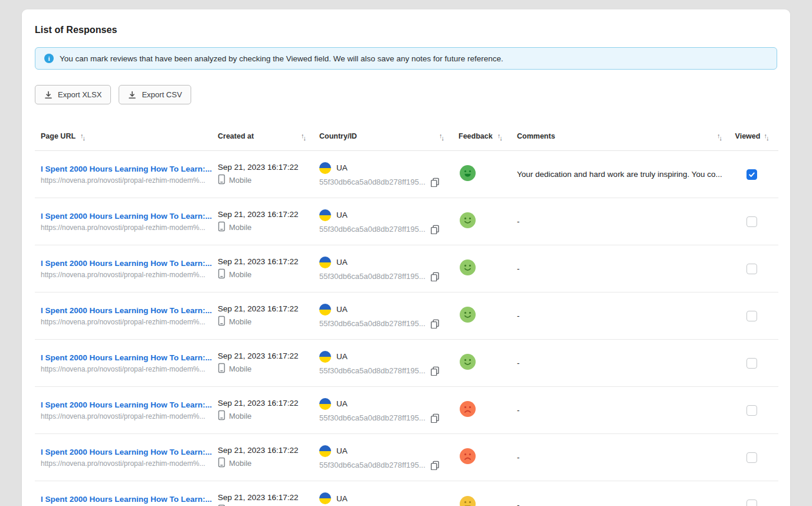 This screenshot has width=812, height=506. Describe the element at coordinates (406, 30) in the screenshot. I see `page-title: List of Responses` at that location.